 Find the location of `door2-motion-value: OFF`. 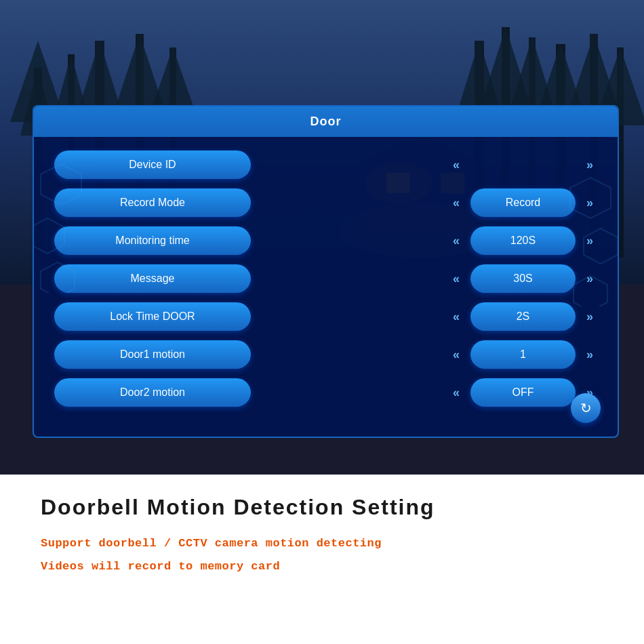

door2-motion-value: OFF is located at coordinates (523, 393).